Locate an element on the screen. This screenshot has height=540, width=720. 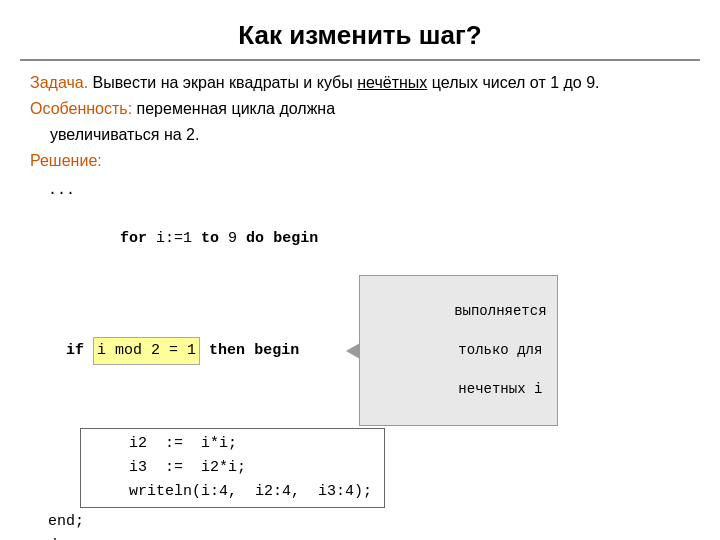
code-dots1: ... is located at coordinates (360, 191).